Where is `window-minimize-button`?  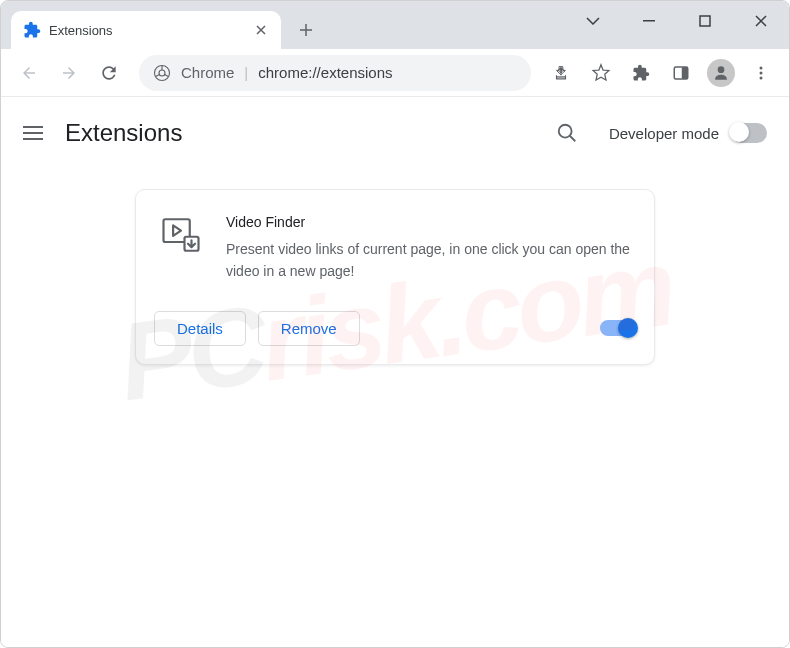
window-minimize-button is located at coordinates (649, 21).